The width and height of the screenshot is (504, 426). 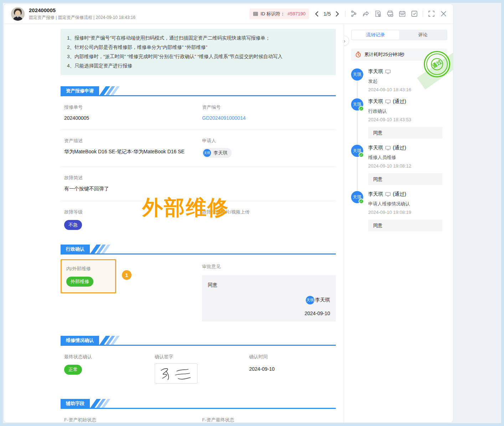 What do you see at coordinates (414, 14) in the screenshot?
I see `todo-check-icon` at bounding box center [414, 14].